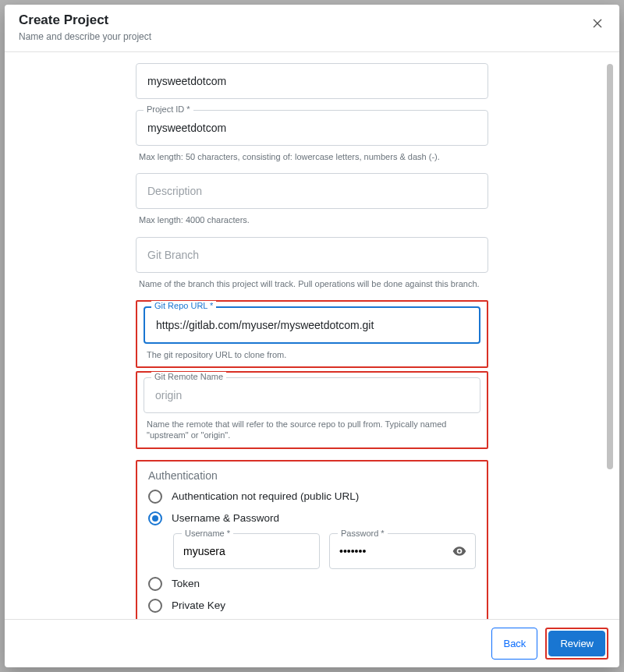  What do you see at coordinates (312, 410) in the screenshot?
I see `git-remote-name-highlight: Git Remote Name Name the remote that wil…` at bounding box center [312, 410].